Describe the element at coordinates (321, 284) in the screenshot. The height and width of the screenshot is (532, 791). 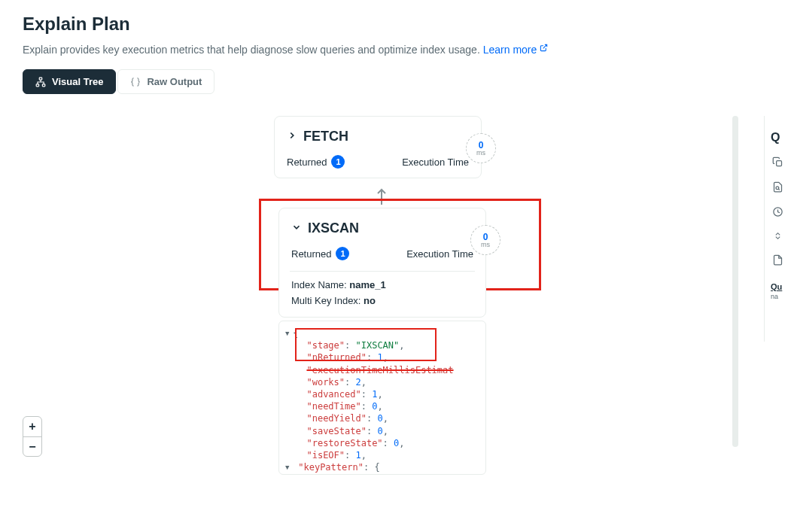
I see `index-name-label: Index Name:` at that location.